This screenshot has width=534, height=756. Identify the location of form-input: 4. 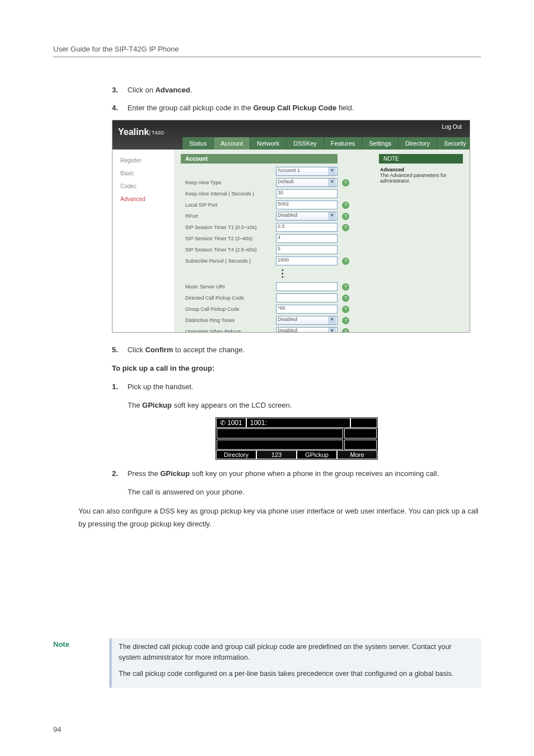
(307, 239).